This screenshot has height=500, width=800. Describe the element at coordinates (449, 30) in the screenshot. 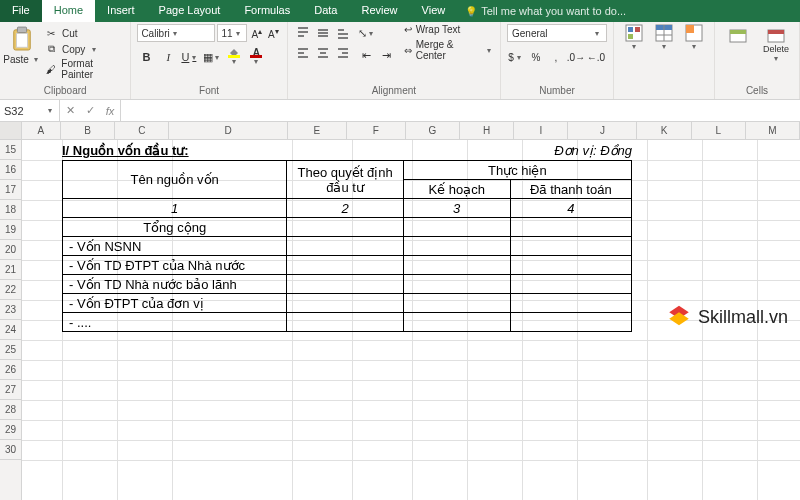

I see `wrap-text-button: ↩Wrap Text` at that location.